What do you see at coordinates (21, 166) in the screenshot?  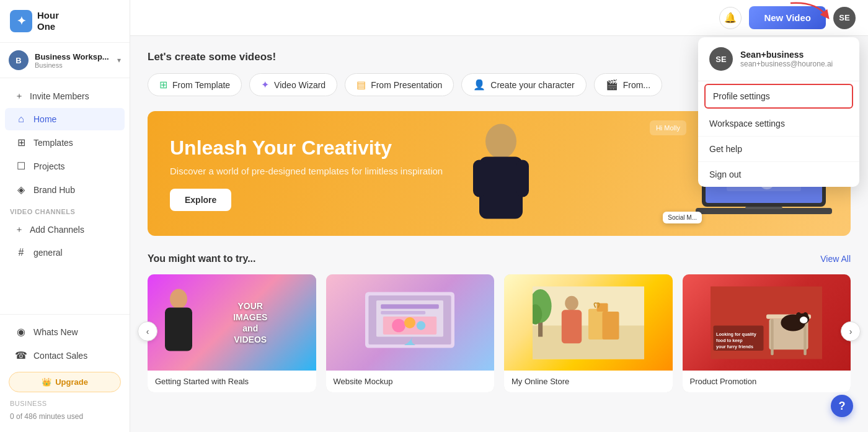 I see `projects-icon: ☐` at bounding box center [21, 166].